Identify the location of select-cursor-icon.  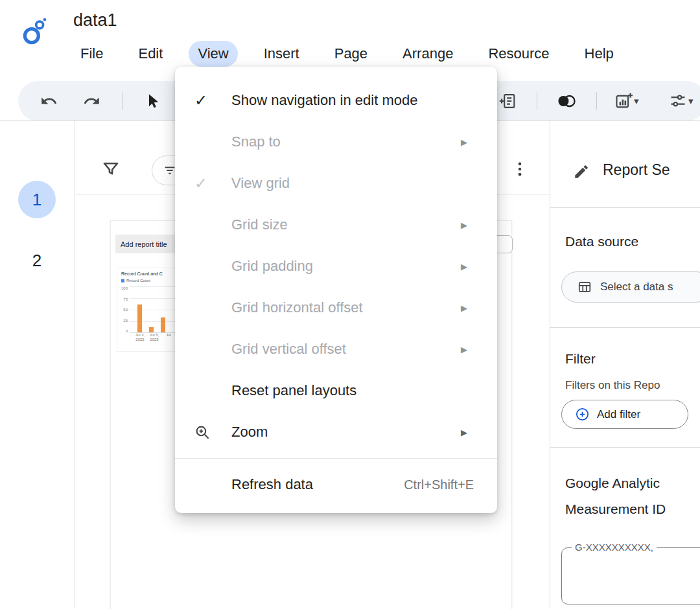
(154, 101).